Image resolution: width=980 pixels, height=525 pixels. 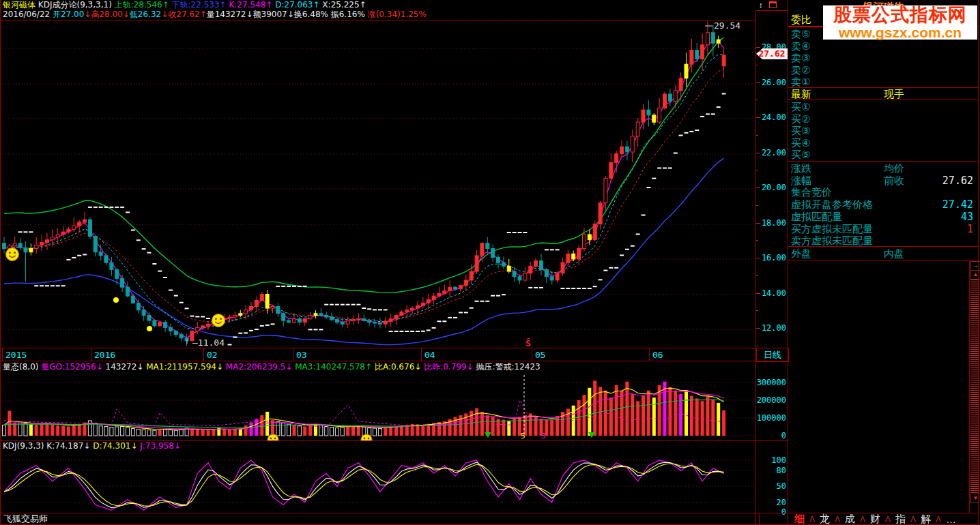 What do you see at coordinates (378, 406) in the screenshot?
I see `volume-chart: 53` at bounding box center [378, 406].